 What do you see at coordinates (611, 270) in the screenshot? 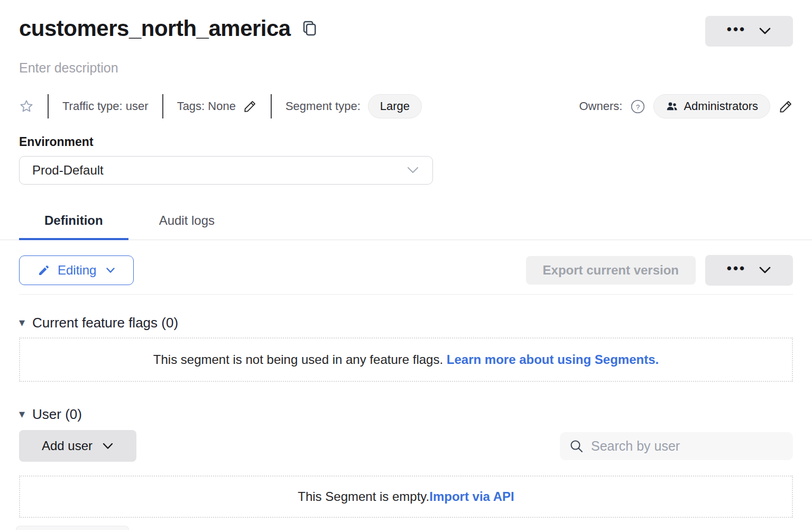
I see `export-current-version-button: Export current version` at bounding box center [611, 270].